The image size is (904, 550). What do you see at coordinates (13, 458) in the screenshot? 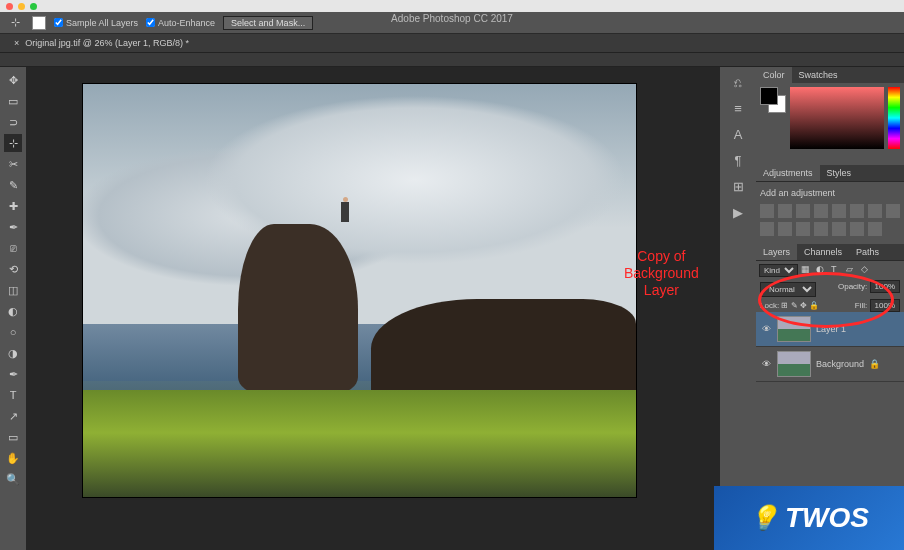
I see `hand-tool: ✋` at bounding box center [13, 458].